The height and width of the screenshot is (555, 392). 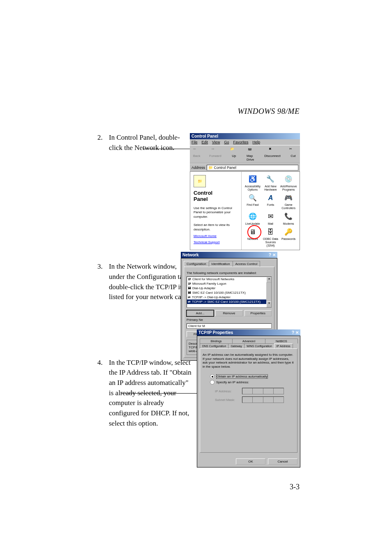 I want to click on titlebar: Network ? ✕, so click(x=229, y=255).